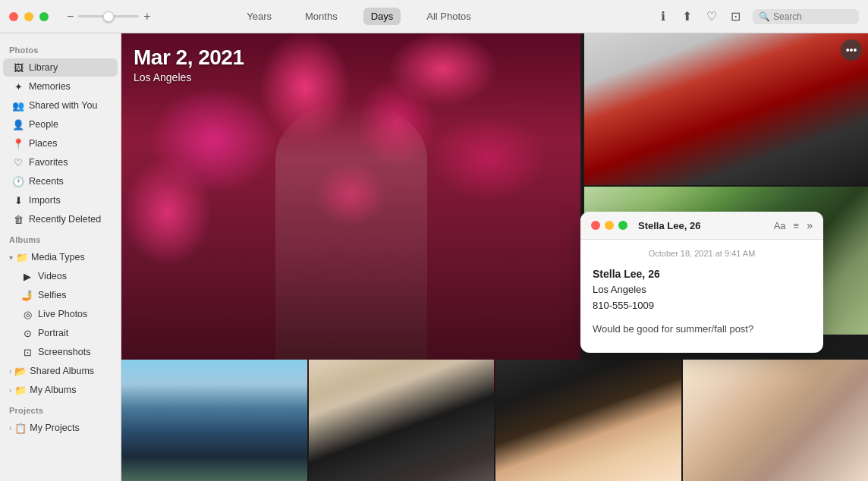 The width and height of the screenshot is (868, 481). What do you see at coordinates (61, 409) in the screenshot?
I see `sidebar-section-projects: Projects` at bounding box center [61, 409].